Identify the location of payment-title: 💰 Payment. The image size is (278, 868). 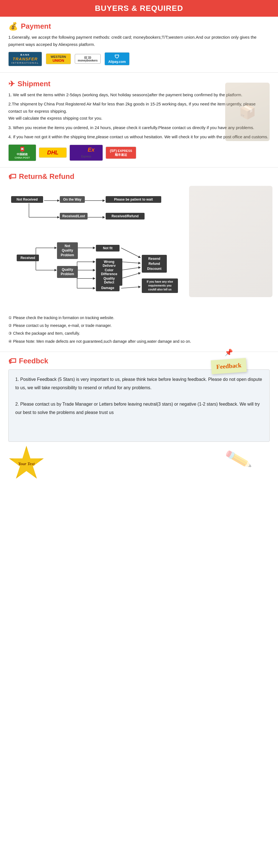
(139, 26).